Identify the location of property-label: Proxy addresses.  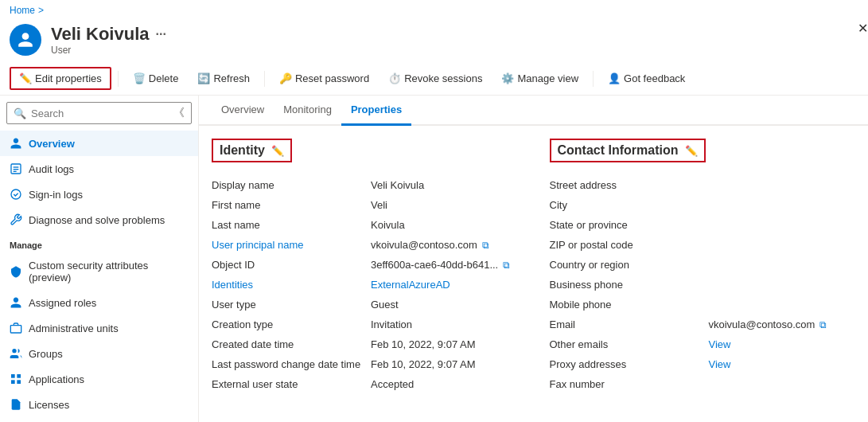
(629, 365).